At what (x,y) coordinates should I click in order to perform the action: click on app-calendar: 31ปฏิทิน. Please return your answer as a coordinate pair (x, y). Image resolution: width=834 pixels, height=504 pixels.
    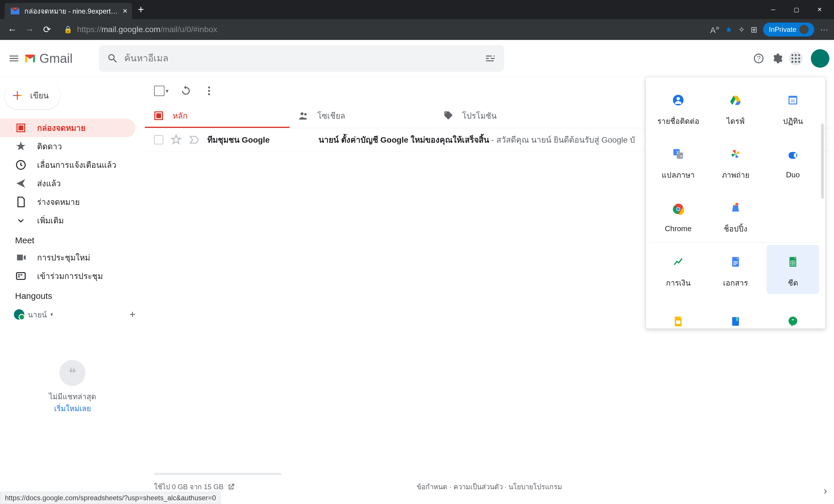
    Looking at the image, I should click on (793, 108).